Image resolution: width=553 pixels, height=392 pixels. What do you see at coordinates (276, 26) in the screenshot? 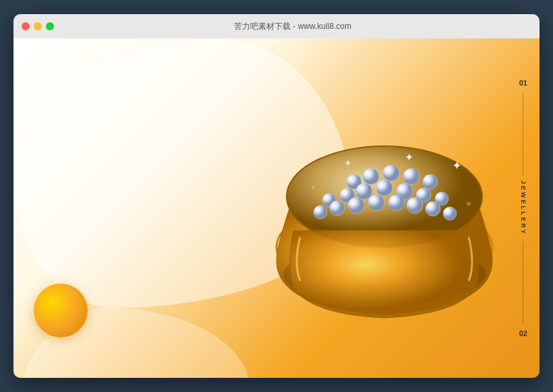
I see `title-bar: 苦力吧素材下载 - www.kuli8.com` at bounding box center [276, 26].